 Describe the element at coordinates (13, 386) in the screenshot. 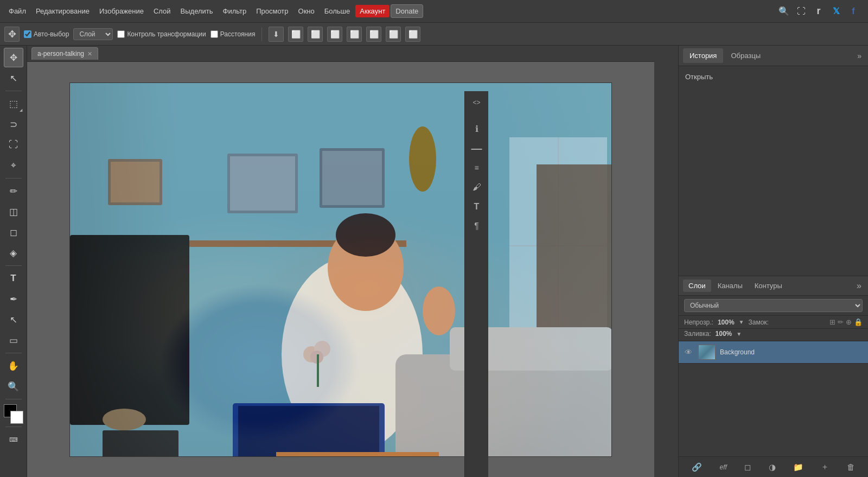

I see `zoom-icon: 🔍` at that location.